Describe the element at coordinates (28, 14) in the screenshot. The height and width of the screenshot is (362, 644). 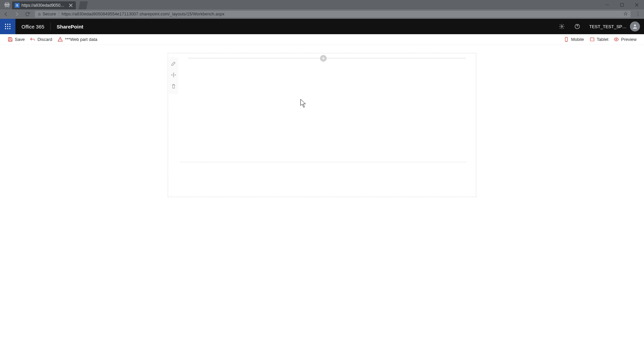
I see `nav-reload-button` at that location.